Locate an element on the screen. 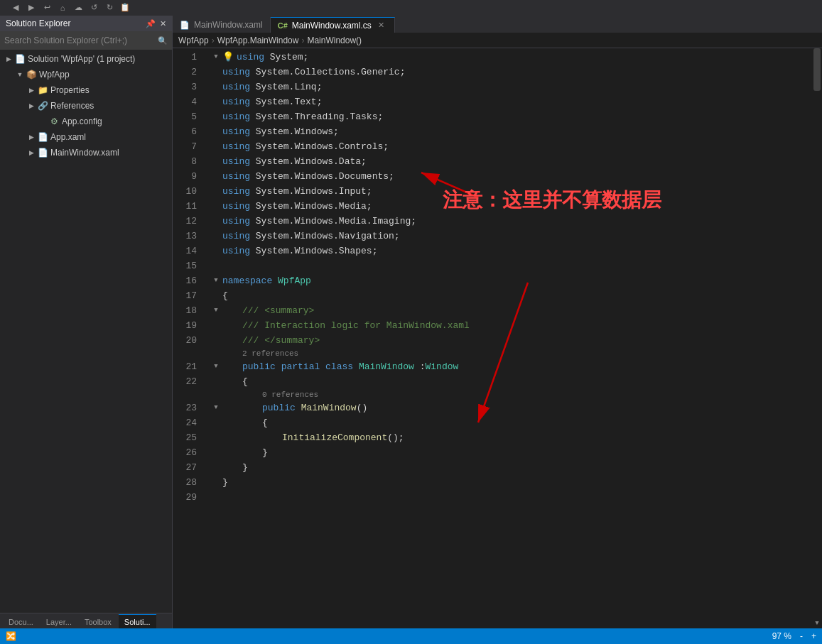 The height and width of the screenshot is (644, 822). ln-1: 1 is located at coordinates (188, 57).